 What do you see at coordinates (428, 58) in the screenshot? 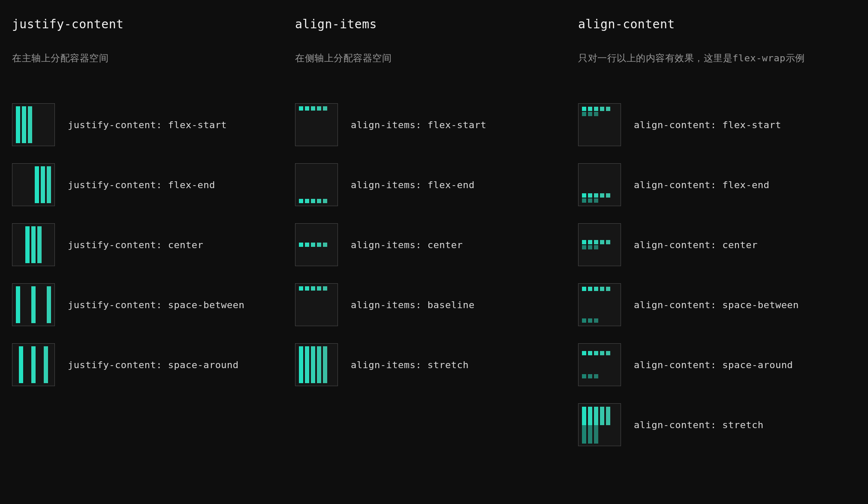
I see `column-description: 在侧轴上分配容器空间` at bounding box center [428, 58].